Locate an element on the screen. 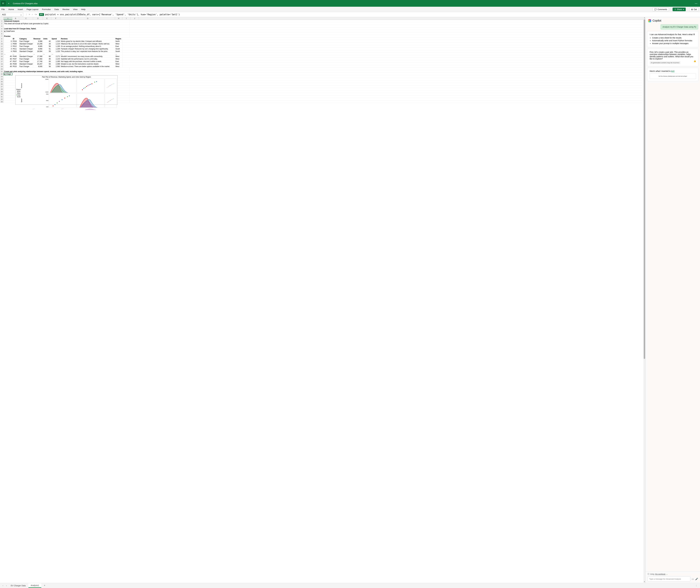 Image resolution: width=700 pixels, height=588 pixels. ribbon-tab-insert: Insert is located at coordinates (20, 9).